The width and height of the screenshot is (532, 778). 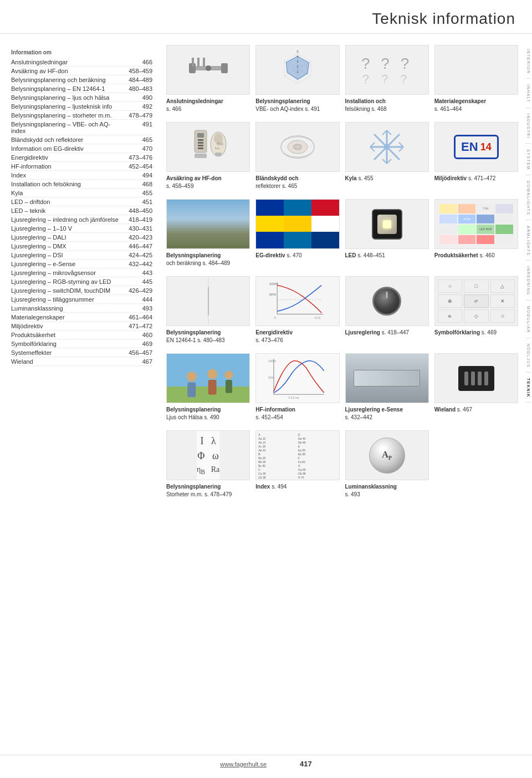 What do you see at coordinates (82, 106) in the screenshot?
I see `index-row: Belysningsplanering – ljusteknisk info49…` at bounding box center [82, 106].